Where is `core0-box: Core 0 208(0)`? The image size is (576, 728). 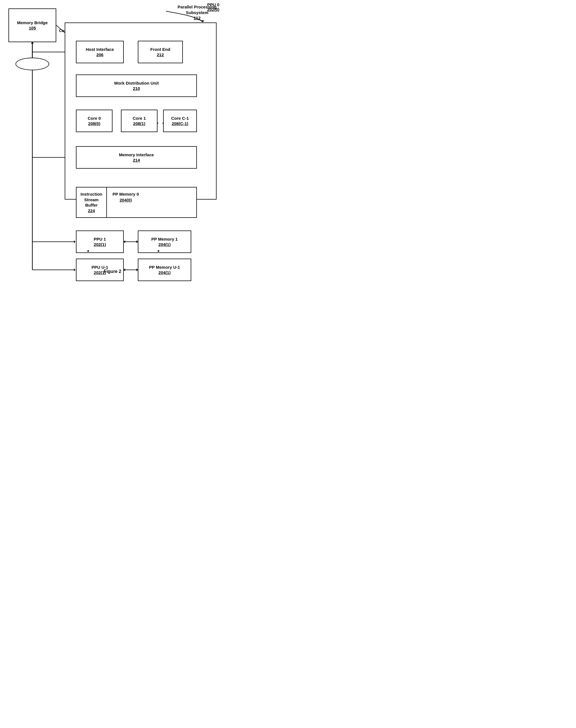
core0-box: Core 0 208(0) is located at coordinates (94, 121).